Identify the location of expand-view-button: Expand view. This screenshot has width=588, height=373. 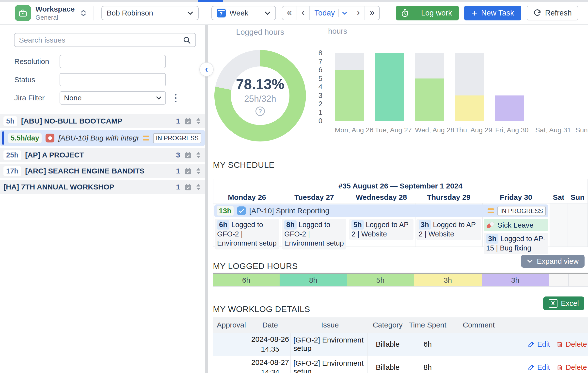
(553, 261).